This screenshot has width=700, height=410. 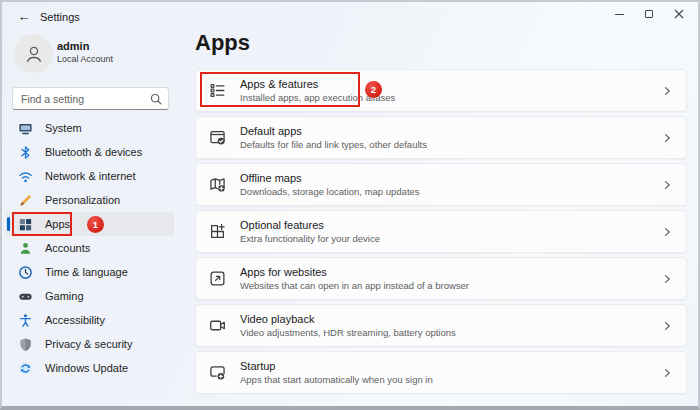 I want to click on row-text: Video playback Video adjustments, HDR st…, so click(x=450, y=326).